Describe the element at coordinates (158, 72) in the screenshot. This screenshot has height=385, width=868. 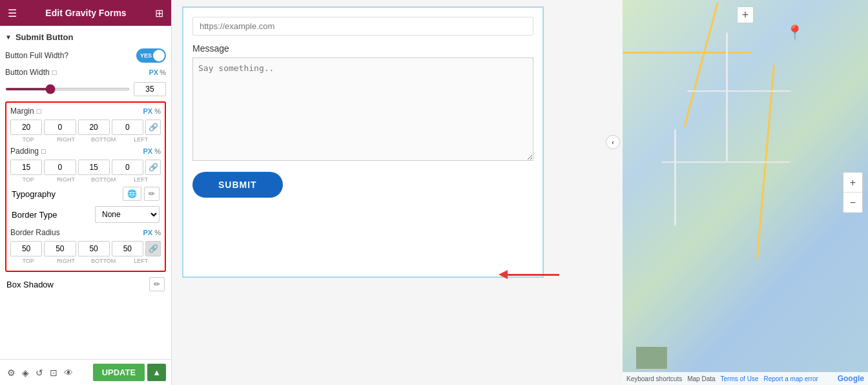
I see `button-width-units: PX %` at that location.